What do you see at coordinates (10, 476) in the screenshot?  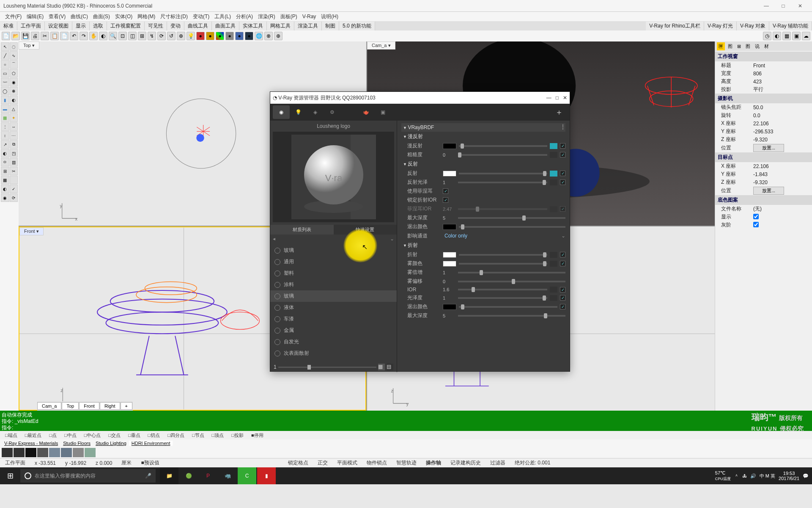 I see `start-button: ⊞` at bounding box center [10, 476].